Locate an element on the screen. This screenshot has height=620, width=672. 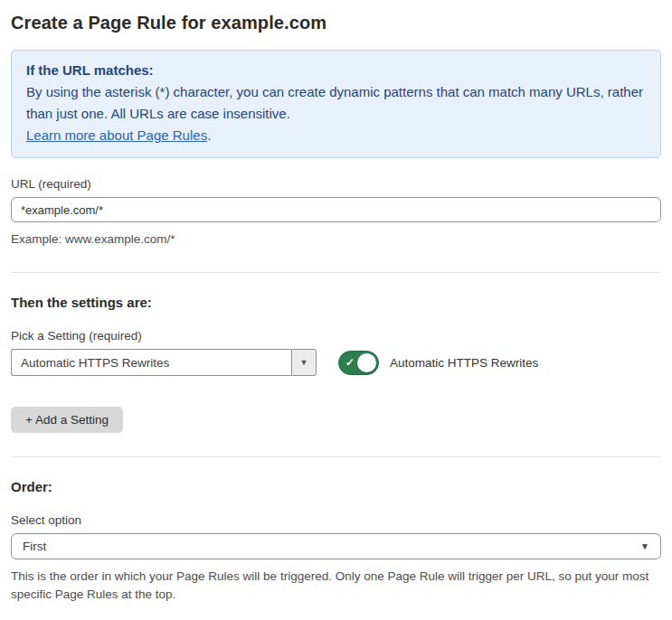
setting-toggle-group: ✓ Automatic HTTPS Rewrites is located at coordinates (438, 363).